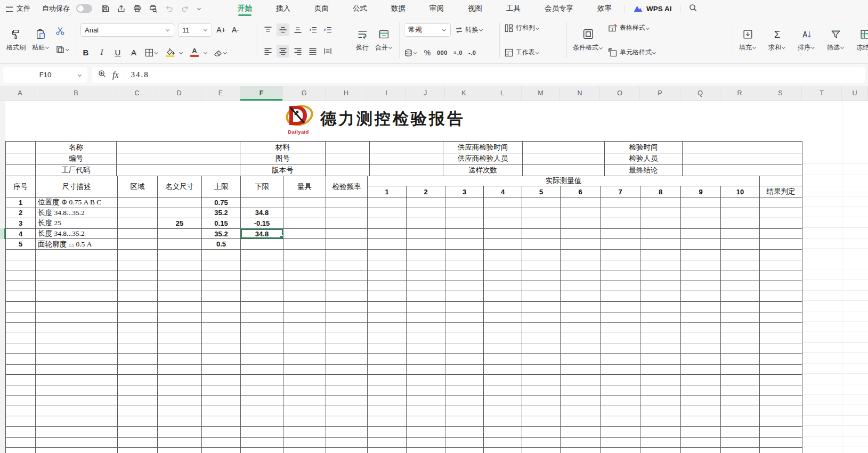 The image size is (868, 453). I want to click on cell-lower: 34.8, so click(262, 213).